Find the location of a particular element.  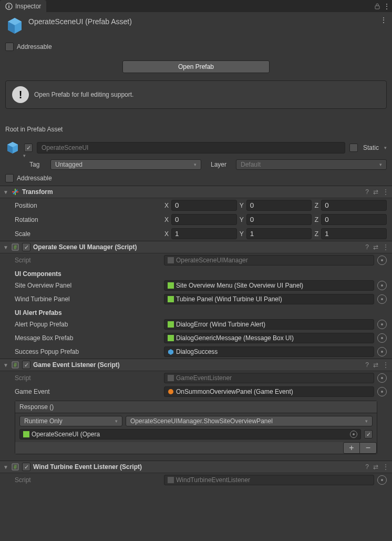

success-popup-row: Success Popup Prefab DialogSuccess is located at coordinates (196, 352).